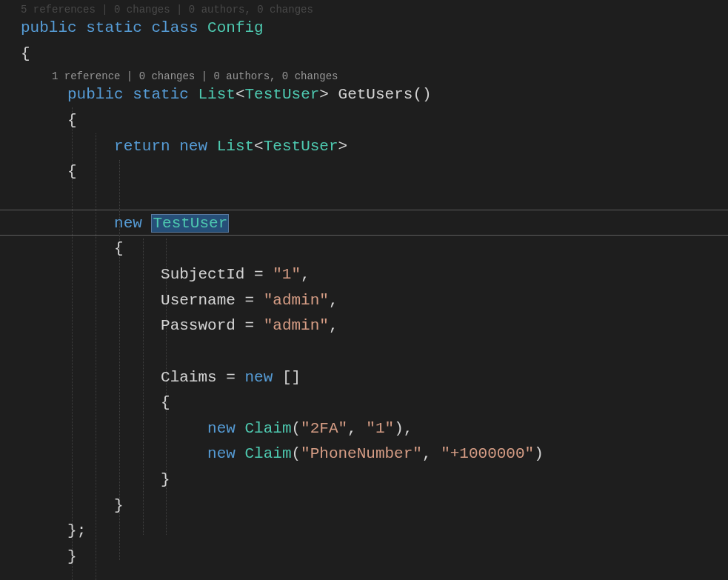 The width and height of the screenshot is (728, 580). Describe the element at coordinates (142, 147) in the screenshot. I see `keyword-return: return` at that location.